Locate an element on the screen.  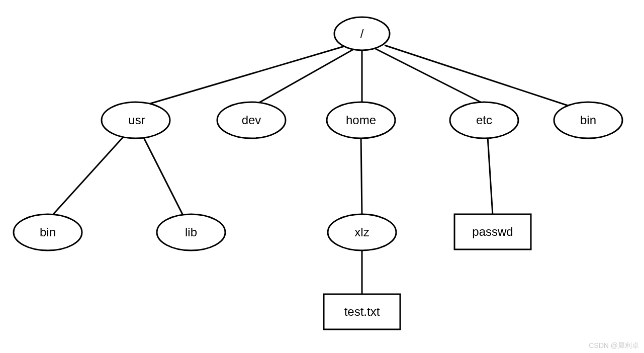
edge-root-bin is located at coordinates (477, 75).